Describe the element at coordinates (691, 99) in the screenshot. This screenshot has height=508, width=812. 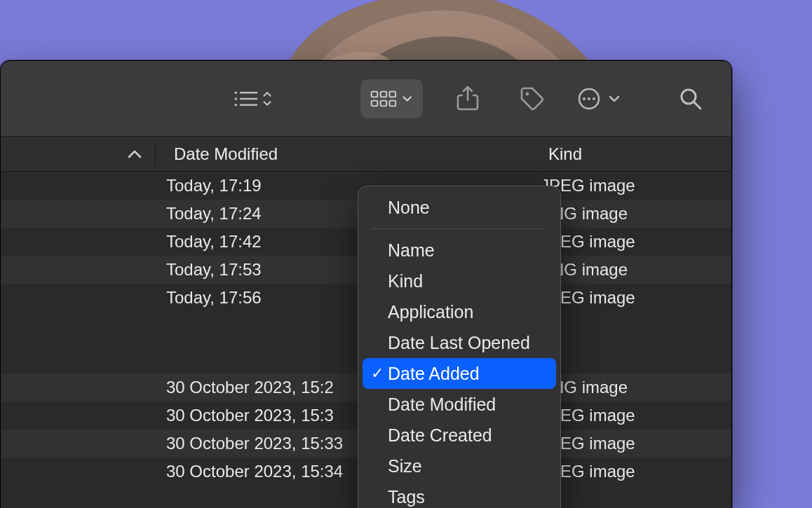
I see `search-icon` at that location.